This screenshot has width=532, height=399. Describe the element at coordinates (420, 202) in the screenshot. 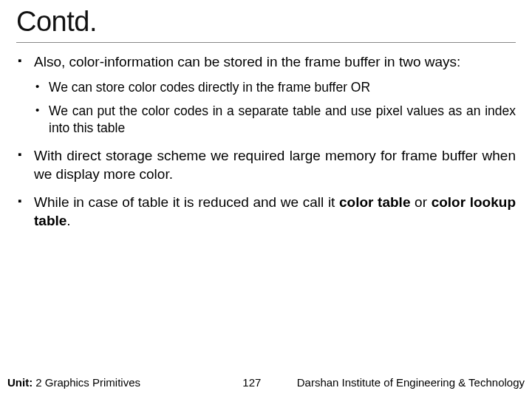

I see `bullet-text: or` at that location.